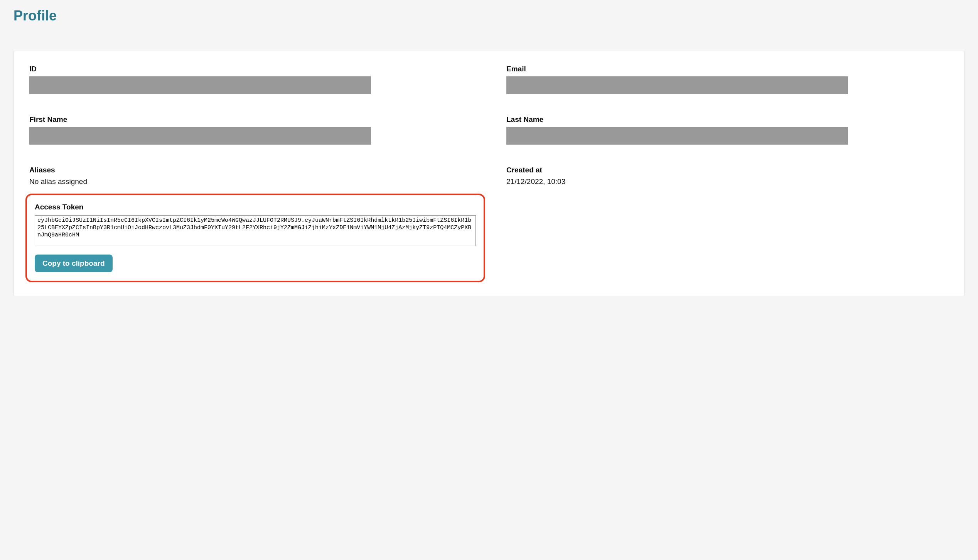  I want to click on page-title: Profile, so click(489, 16).